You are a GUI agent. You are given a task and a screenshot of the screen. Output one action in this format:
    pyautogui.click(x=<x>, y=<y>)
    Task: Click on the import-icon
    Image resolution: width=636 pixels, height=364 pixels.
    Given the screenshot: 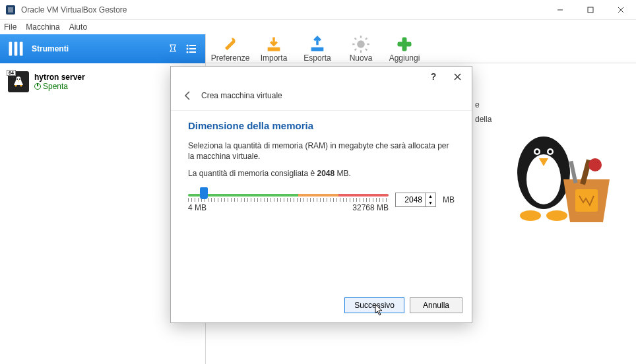 What is the action you would take?
    pyautogui.click(x=274, y=44)
    